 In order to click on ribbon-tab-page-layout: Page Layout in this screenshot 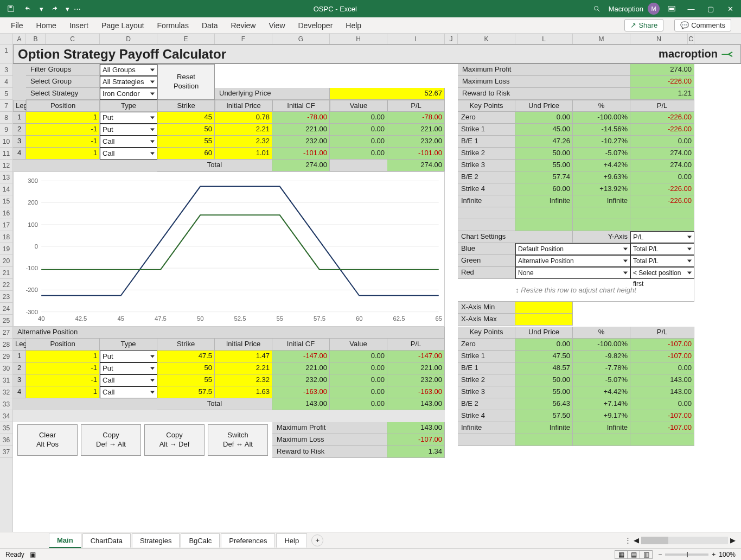, I will do `click(123, 26)`.